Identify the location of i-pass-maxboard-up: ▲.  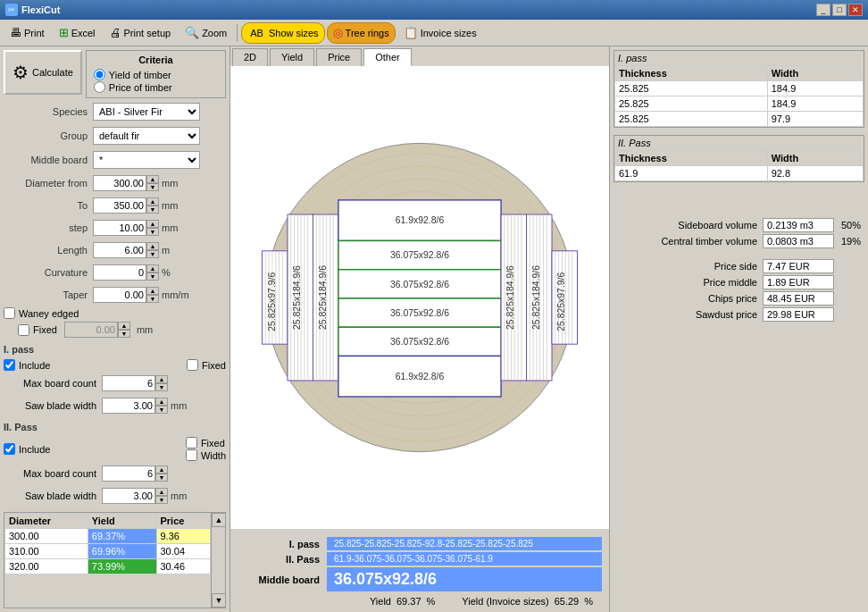
(162, 379).